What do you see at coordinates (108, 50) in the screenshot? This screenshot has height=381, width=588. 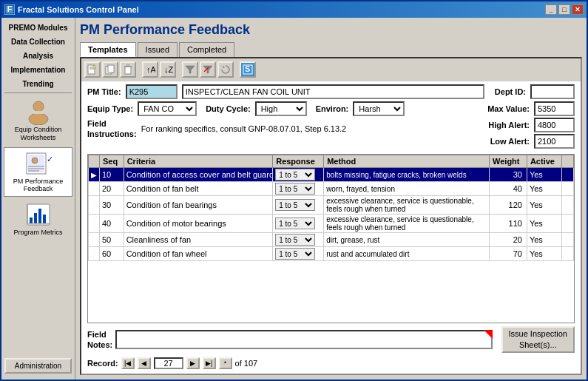 I see `tab-templates: Templates` at bounding box center [108, 50].